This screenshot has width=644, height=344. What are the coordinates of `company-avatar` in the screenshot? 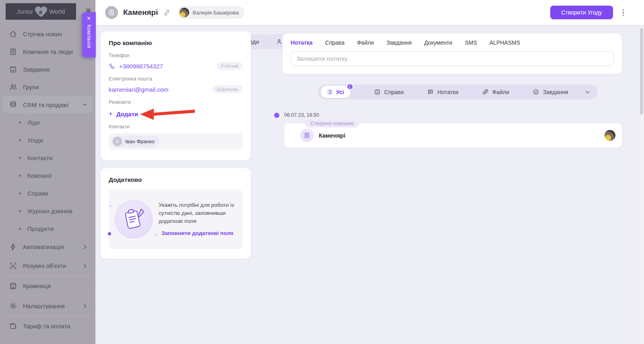 It's located at (111, 12).